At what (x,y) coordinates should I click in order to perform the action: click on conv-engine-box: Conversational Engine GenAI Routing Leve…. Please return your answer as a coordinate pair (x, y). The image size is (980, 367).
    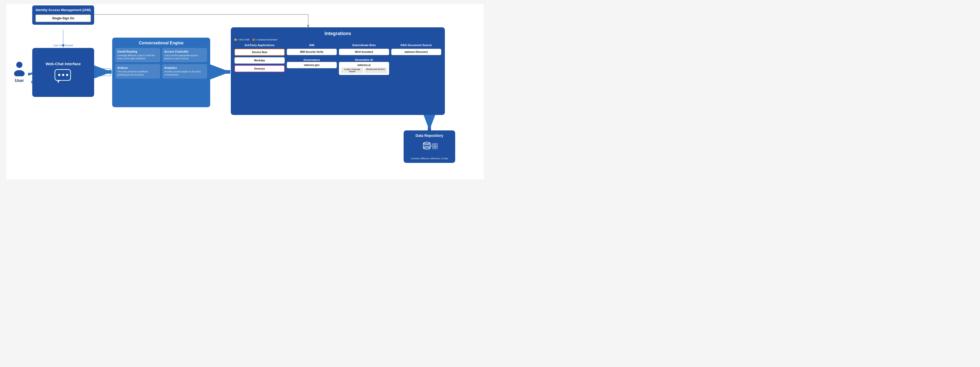
    Looking at the image, I should click on (161, 72).